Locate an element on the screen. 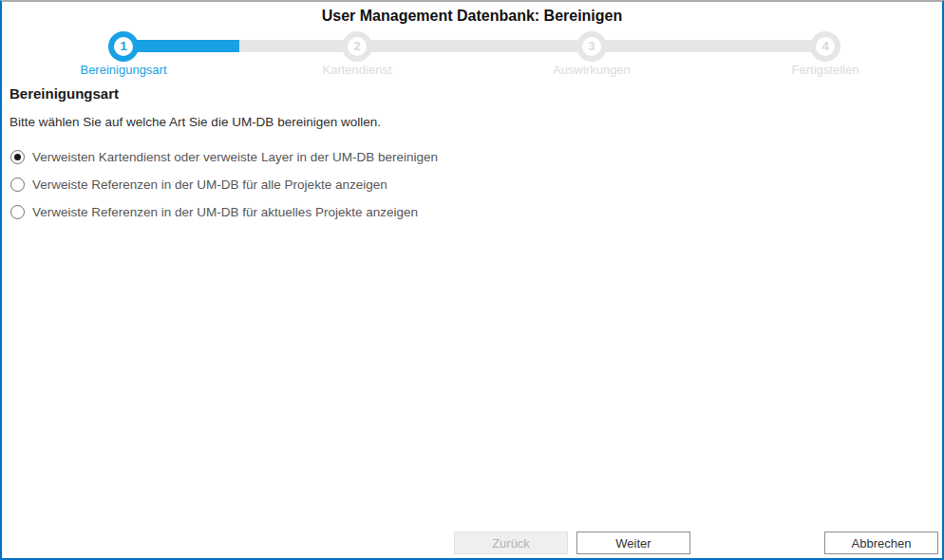 Image resolution: width=944 pixels, height=560 pixels. step-label-auswirkungen: Auswirkungen is located at coordinates (592, 70).